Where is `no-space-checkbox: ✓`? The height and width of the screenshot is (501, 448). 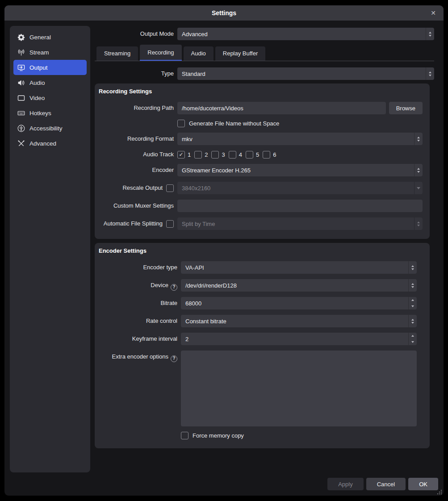 no-space-checkbox: ✓ is located at coordinates (181, 123).